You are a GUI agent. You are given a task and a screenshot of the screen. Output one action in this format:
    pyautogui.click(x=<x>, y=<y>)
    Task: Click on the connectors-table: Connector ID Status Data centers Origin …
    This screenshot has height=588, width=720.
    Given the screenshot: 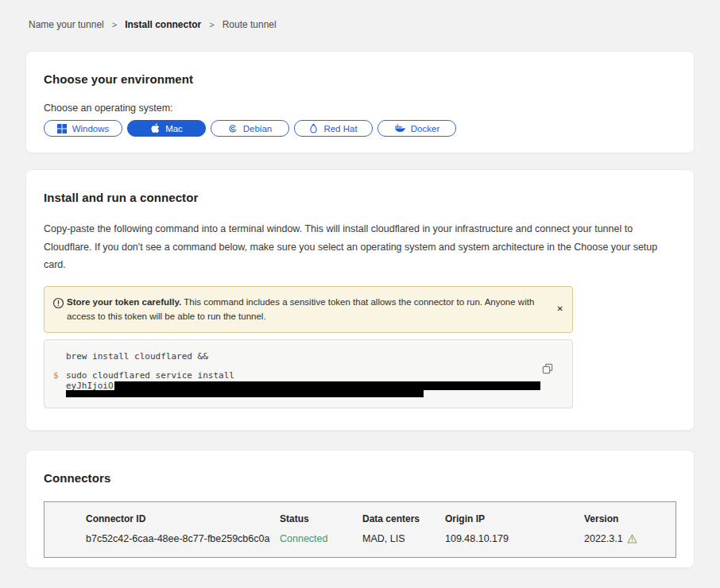 What is the action you would take?
    pyautogui.click(x=360, y=529)
    